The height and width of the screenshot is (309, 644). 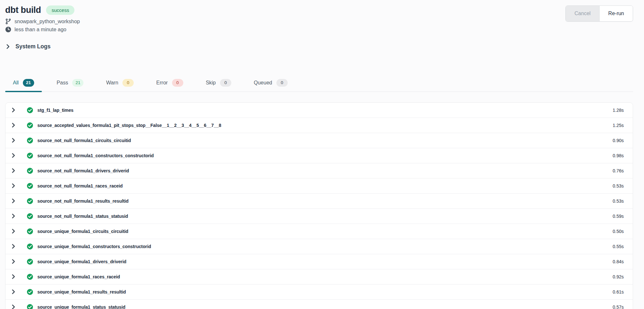 I want to click on tab-label: Queued, so click(x=263, y=83).